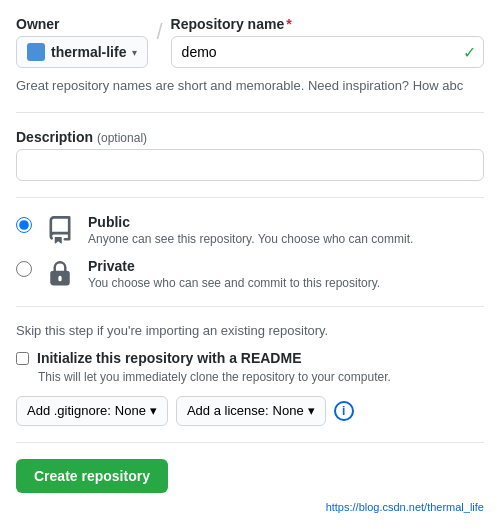  What do you see at coordinates (251, 411) in the screenshot?
I see `license-dropdown: Add a license: None ▾` at bounding box center [251, 411].